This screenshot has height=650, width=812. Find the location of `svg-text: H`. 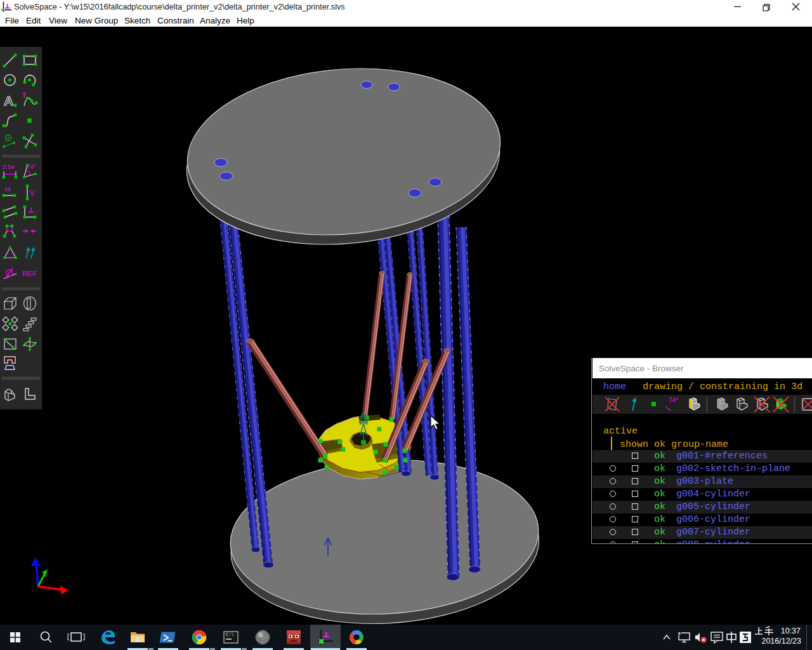

svg-text: H is located at coordinates (8, 189).